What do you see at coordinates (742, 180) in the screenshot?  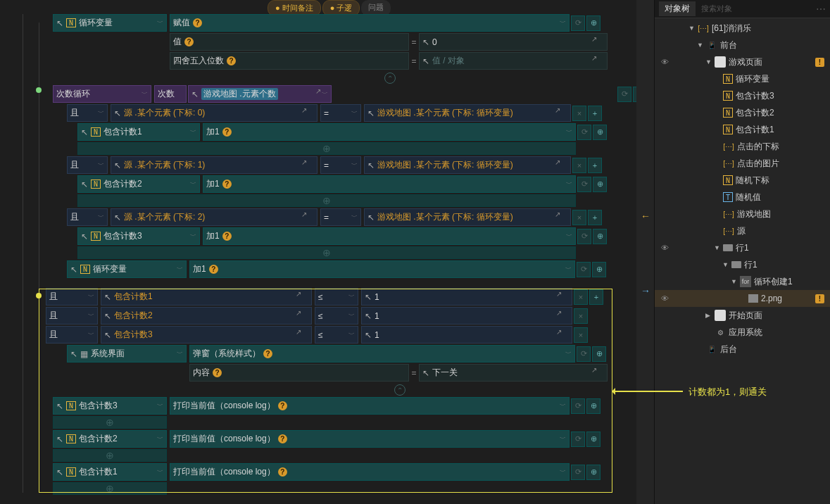 I see `tree-row: N 随机下标` at bounding box center [742, 180].